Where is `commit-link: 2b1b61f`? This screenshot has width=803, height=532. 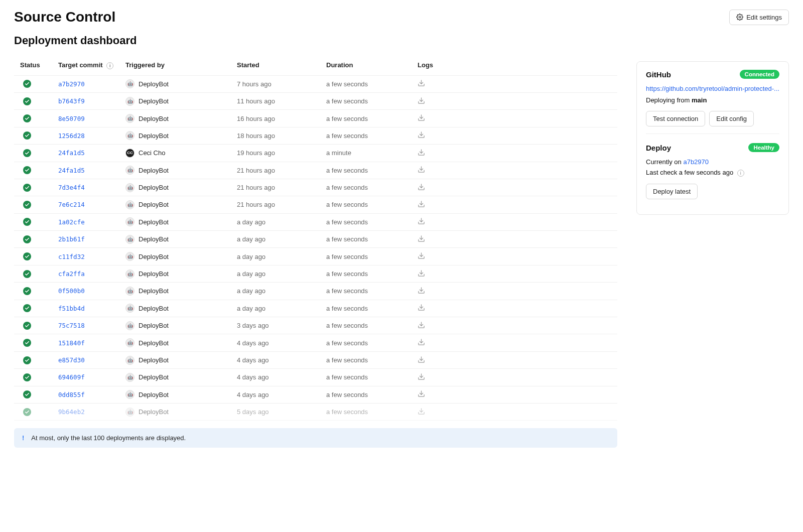
commit-link: 2b1b61f is located at coordinates (71, 239).